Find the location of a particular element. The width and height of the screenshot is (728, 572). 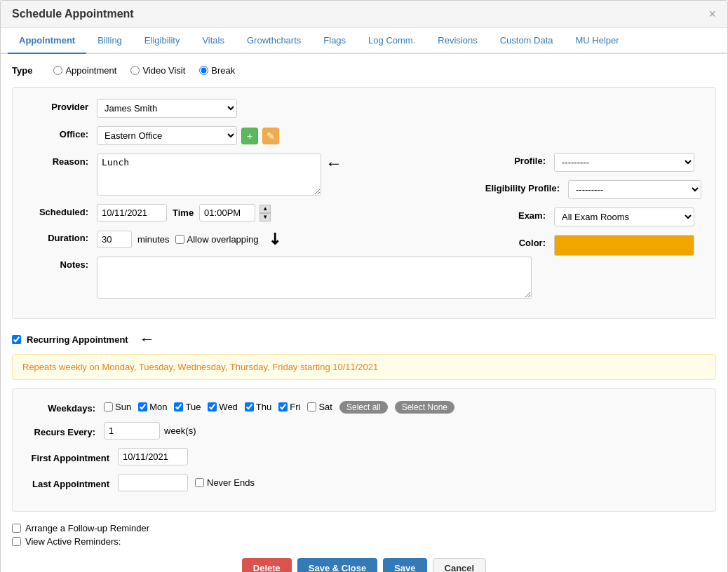

exam-label: Exam: is located at coordinates (515, 214).